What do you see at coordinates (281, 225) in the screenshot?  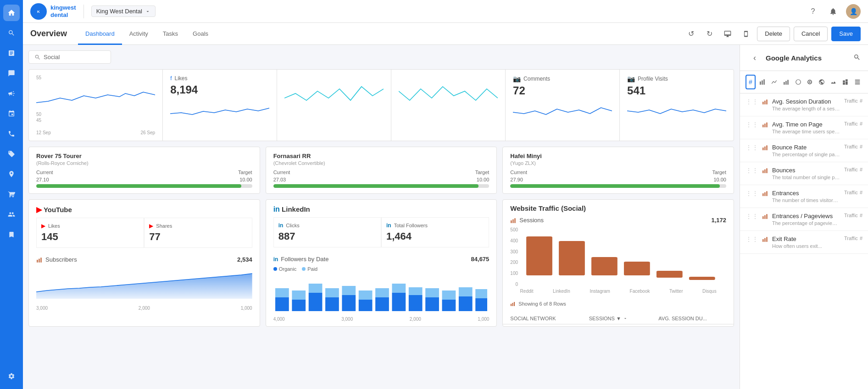 I see `li-clicks-icon: in` at bounding box center [281, 225].